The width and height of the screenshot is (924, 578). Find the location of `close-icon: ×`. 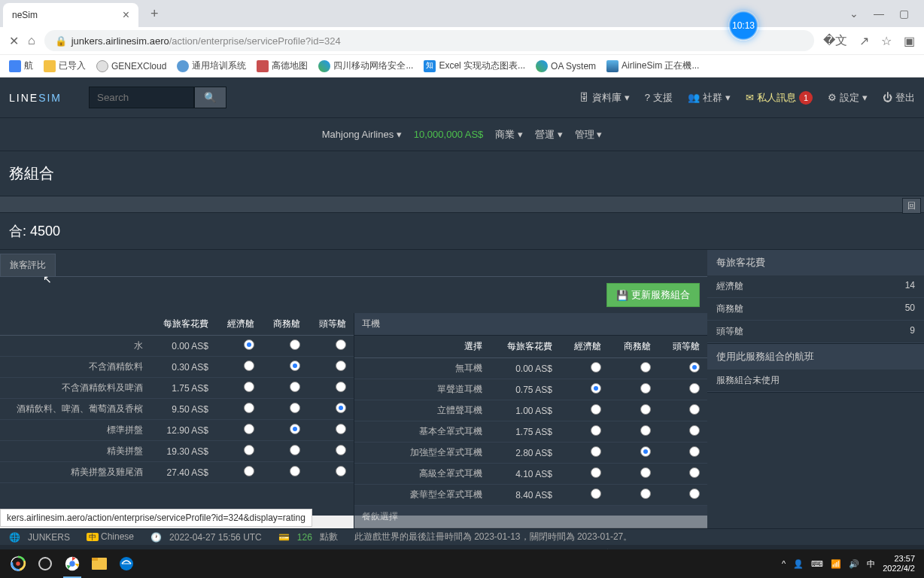

close-icon: × is located at coordinates (126, 15).